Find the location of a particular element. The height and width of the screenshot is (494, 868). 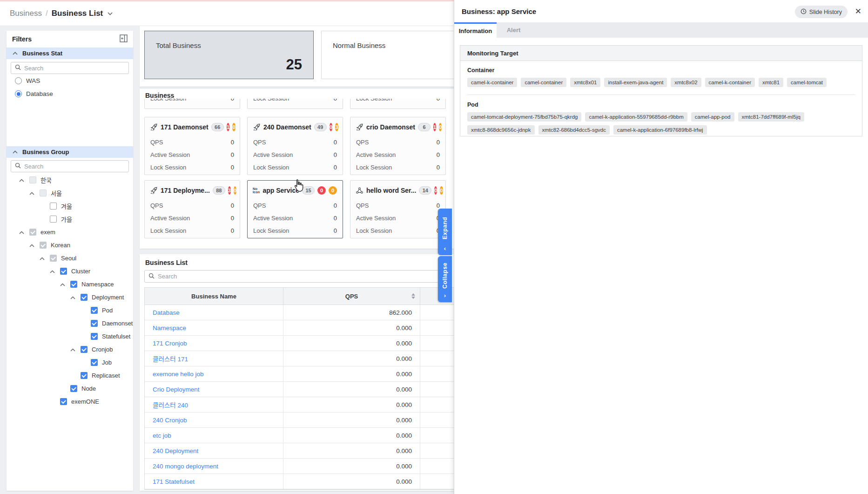

business-name-link: etc job is located at coordinates (214, 435).